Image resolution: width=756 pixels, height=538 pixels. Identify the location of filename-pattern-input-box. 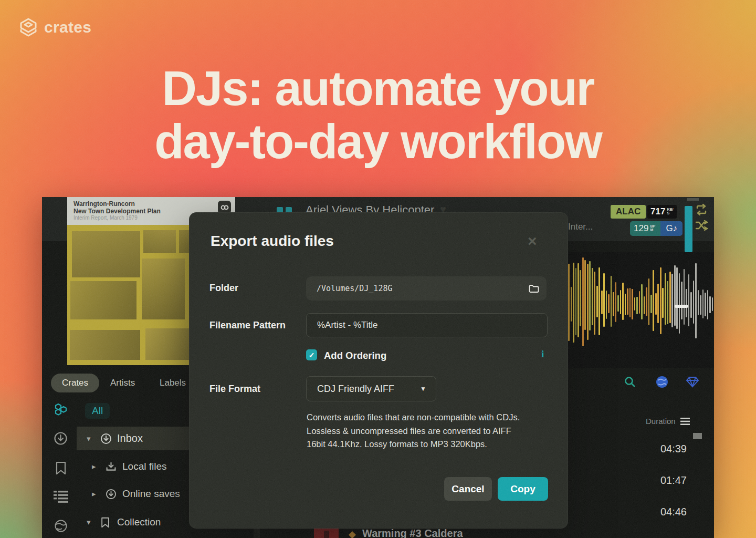
(427, 325).